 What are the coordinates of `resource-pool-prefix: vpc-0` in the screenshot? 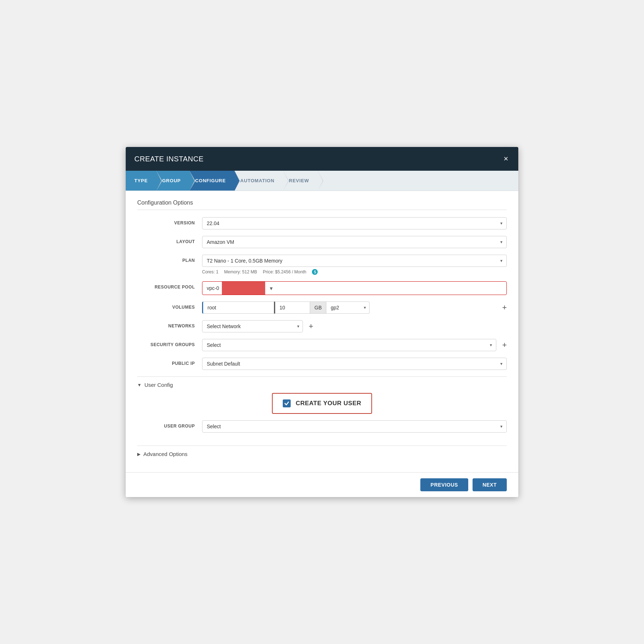 It's located at (212, 288).